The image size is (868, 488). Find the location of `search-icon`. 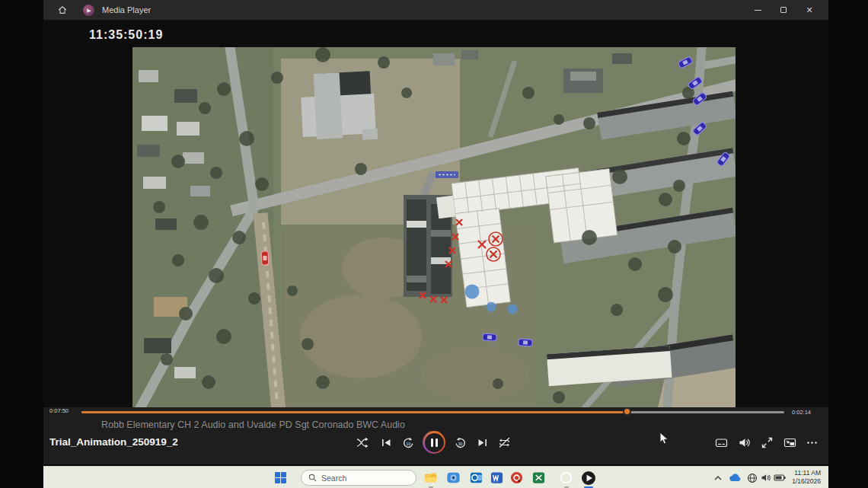

search-icon is located at coordinates (312, 478).